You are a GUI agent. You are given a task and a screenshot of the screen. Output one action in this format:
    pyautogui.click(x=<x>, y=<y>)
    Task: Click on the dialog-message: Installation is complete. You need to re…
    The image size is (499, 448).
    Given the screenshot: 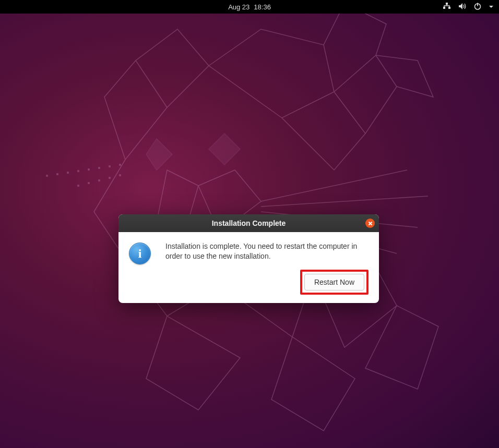 What is the action you would take?
    pyautogui.click(x=267, y=251)
    